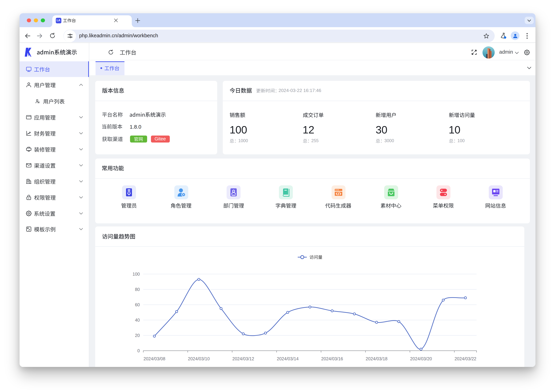  What do you see at coordinates (288, 359) in the screenshot?
I see `svg-text: 2024/03/14` at bounding box center [288, 359].